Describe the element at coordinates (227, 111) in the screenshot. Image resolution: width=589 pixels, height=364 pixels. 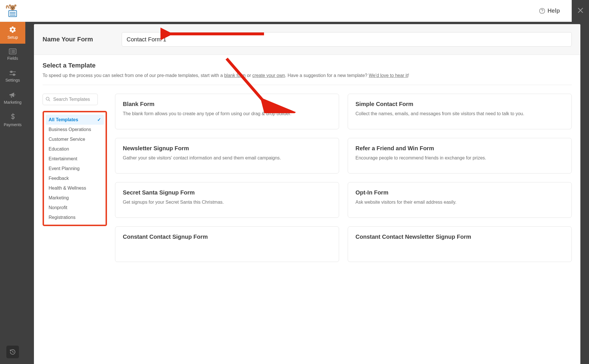
I see `template-card: Blank FormThe blank form allows you to c…` at that location.